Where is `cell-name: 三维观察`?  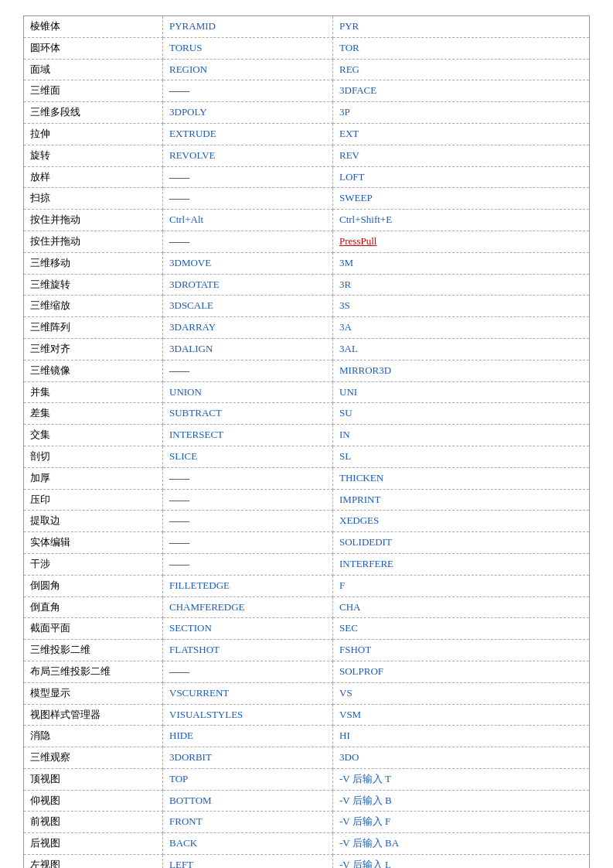 cell-name: 三维观察 is located at coordinates (94, 758).